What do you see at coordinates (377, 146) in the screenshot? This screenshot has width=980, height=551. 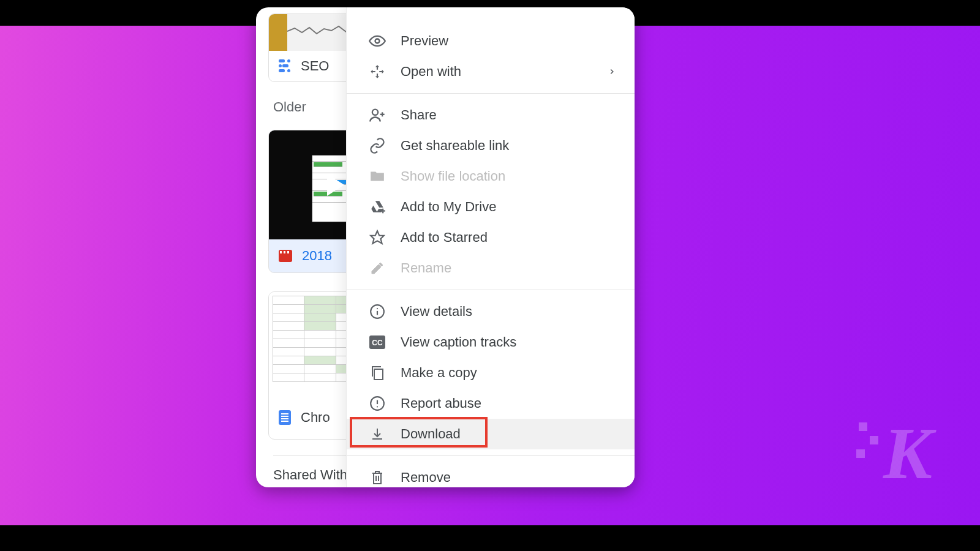 I see `link-icon` at bounding box center [377, 146].